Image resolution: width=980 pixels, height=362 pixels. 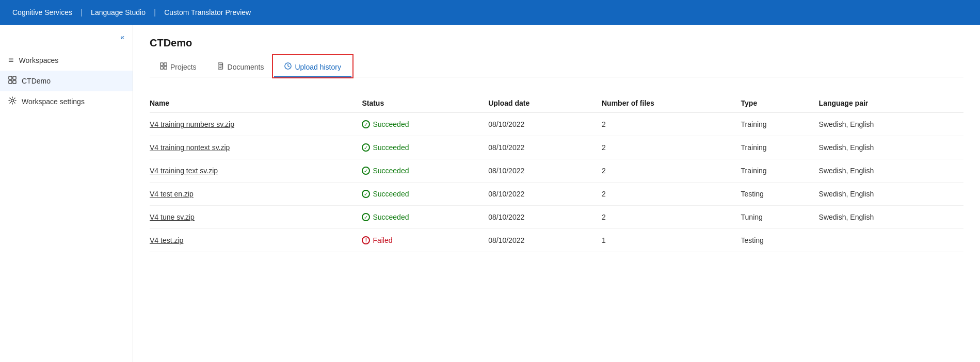 I want to click on sidebar-item-label: Workspace settings, so click(x=53, y=102).